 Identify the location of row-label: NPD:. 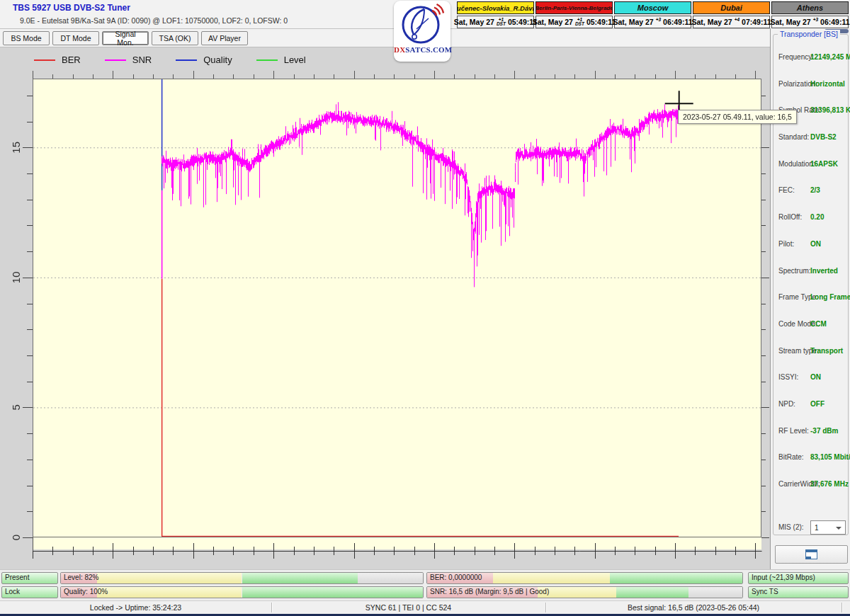
(787, 404).